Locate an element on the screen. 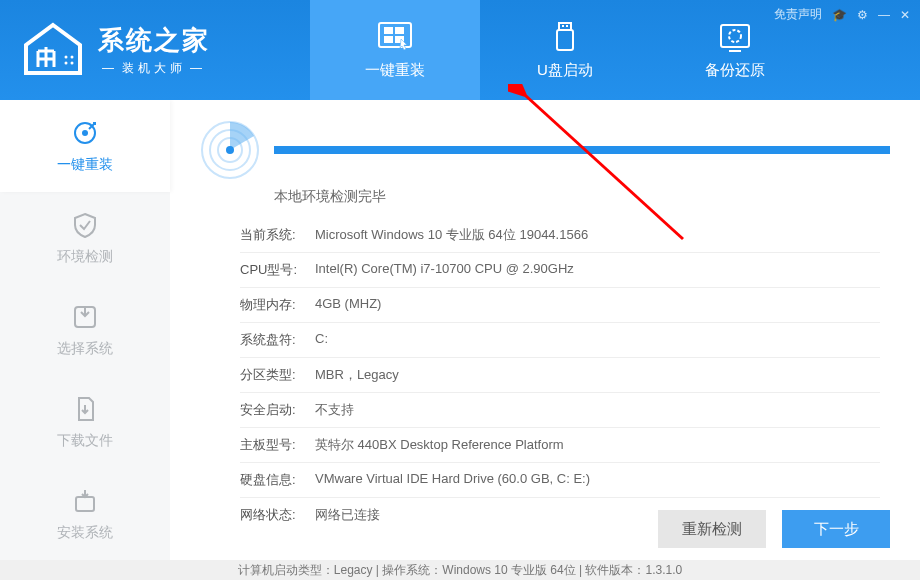 This screenshot has width=920, height=580. sidebar-item-env-check: 环境检测 is located at coordinates (85, 238).